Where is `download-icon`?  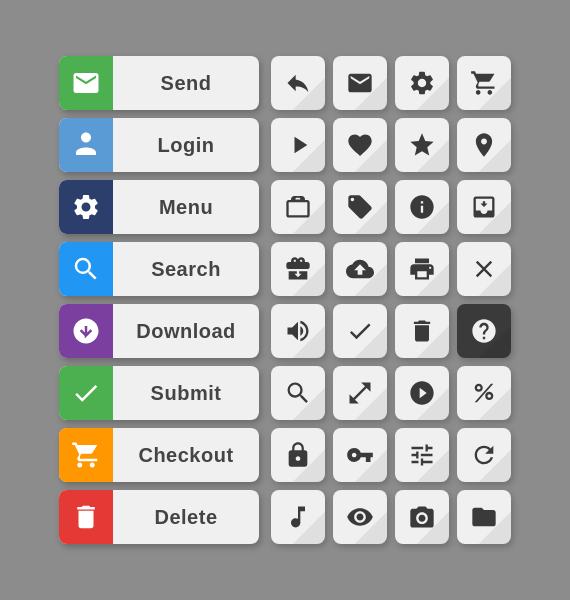 download-icon is located at coordinates (86, 331).